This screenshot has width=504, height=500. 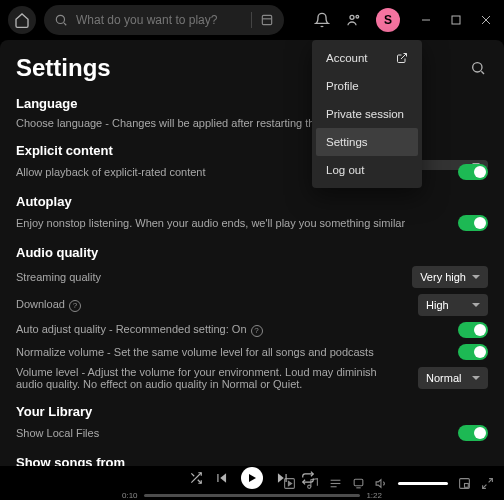 What do you see at coordinates (354, 20) in the screenshot?
I see `friends-button` at bounding box center [354, 20].